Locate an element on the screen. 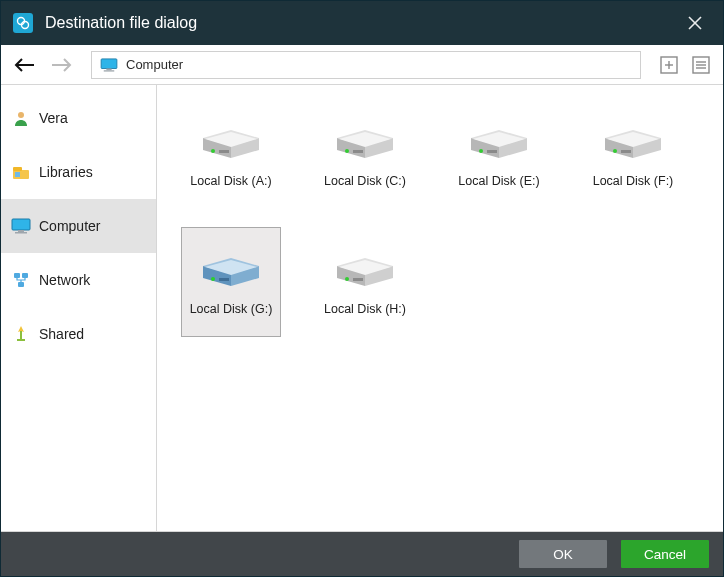 Image resolution: width=724 pixels, height=577 pixels. sidebar-item-label: Shared is located at coordinates (62, 334).